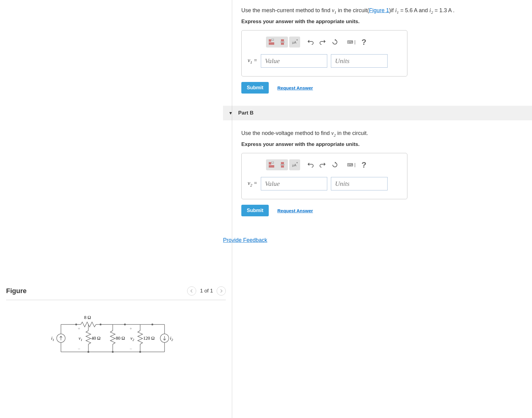 The image size is (532, 418). Describe the element at coordinates (324, 176) in the screenshot. I see `part-b-answer-box: μA ⌨ | ? v2 =` at that location.